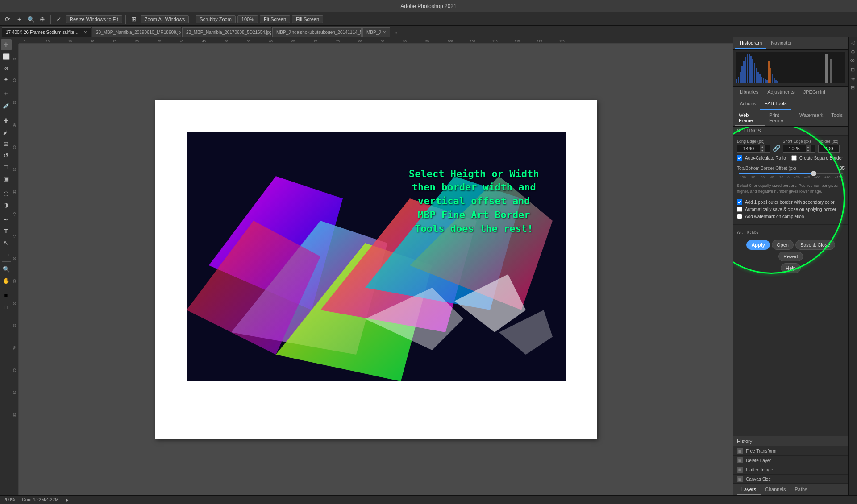 This screenshot has height=504, width=857. What do you see at coordinates (758, 245) in the screenshot?
I see `apply-button: Apply` at bounding box center [758, 245].